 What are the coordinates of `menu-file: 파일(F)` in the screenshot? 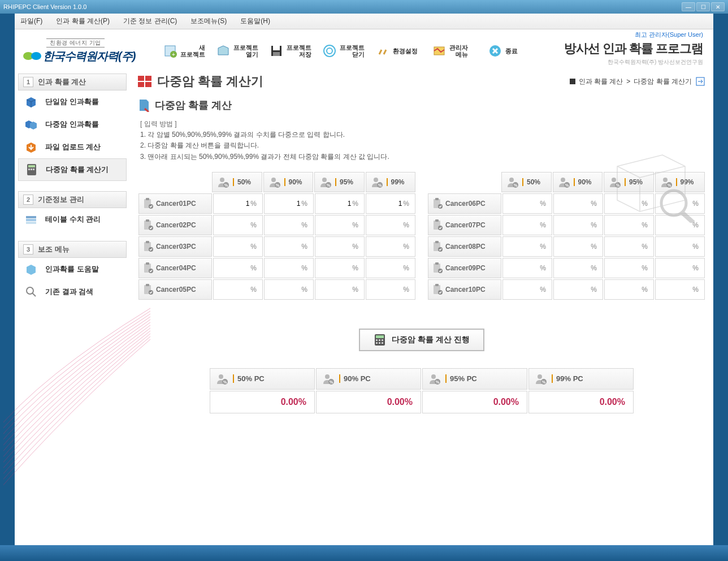 It's located at (32, 21).